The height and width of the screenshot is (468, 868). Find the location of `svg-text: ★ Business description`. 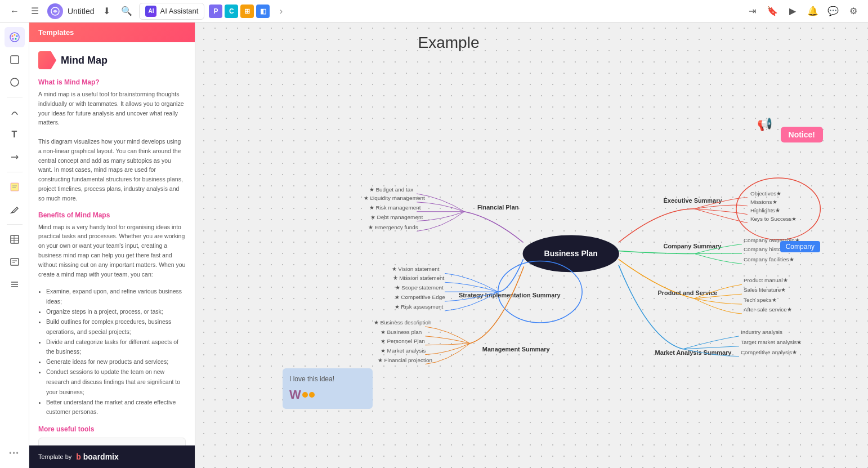

svg-text: ★ Business description is located at coordinates (403, 322).